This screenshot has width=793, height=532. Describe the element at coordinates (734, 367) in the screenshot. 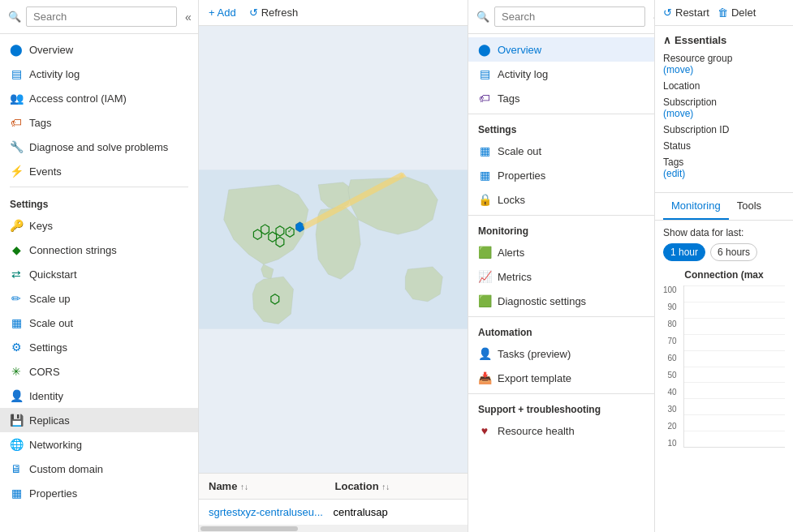

I see `chart-plot-area` at that location.